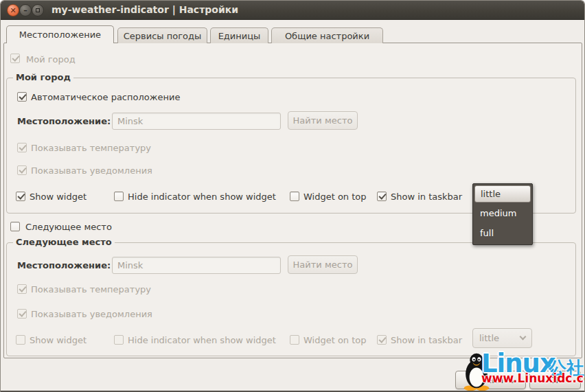 The height and width of the screenshot is (392, 585). What do you see at coordinates (25, 10) in the screenshot?
I see `minimize-button: –` at bounding box center [25, 10].